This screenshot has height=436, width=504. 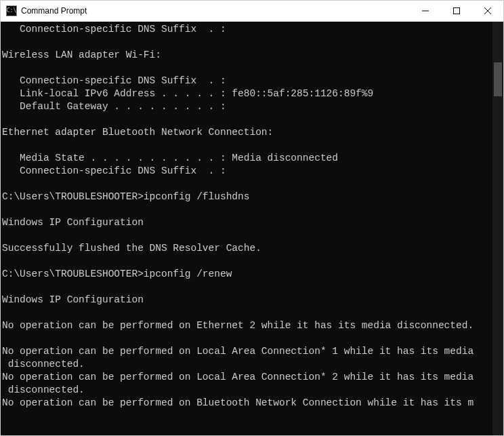 I want to click on minimize-icon, so click(x=425, y=11).